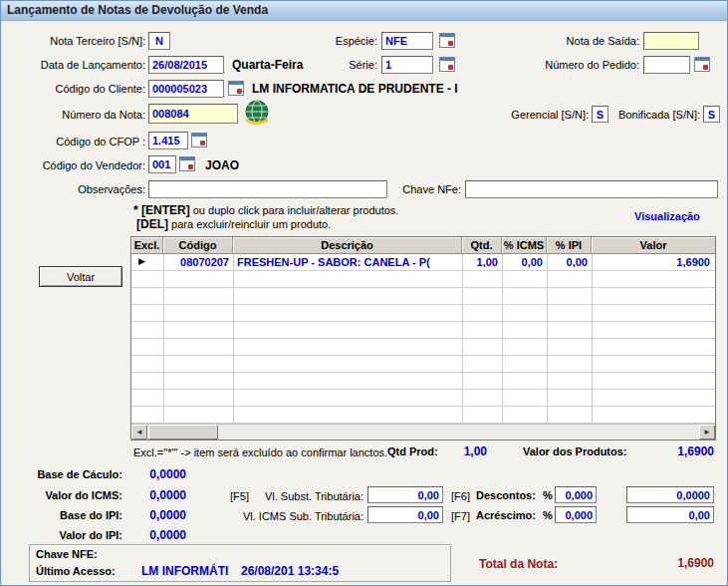  I want to click on hint-del: [DEL] para excluir/reincluir um produto., so click(233, 224).